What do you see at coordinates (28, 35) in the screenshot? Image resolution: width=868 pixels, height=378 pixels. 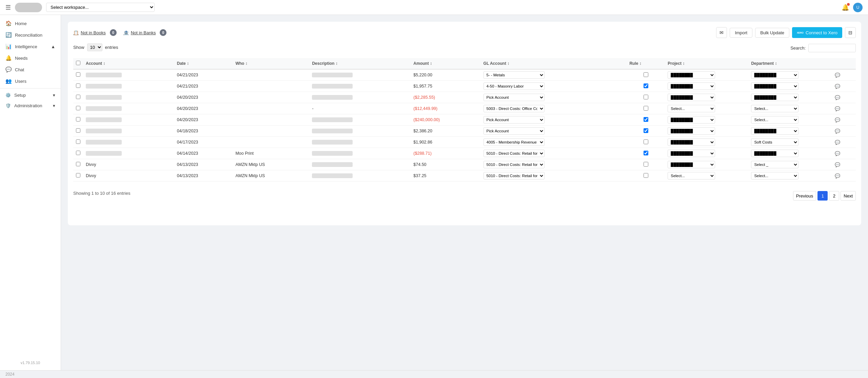 I see `sidebar-label-reconciliation: Reconciliation` at bounding box center [28, 35].